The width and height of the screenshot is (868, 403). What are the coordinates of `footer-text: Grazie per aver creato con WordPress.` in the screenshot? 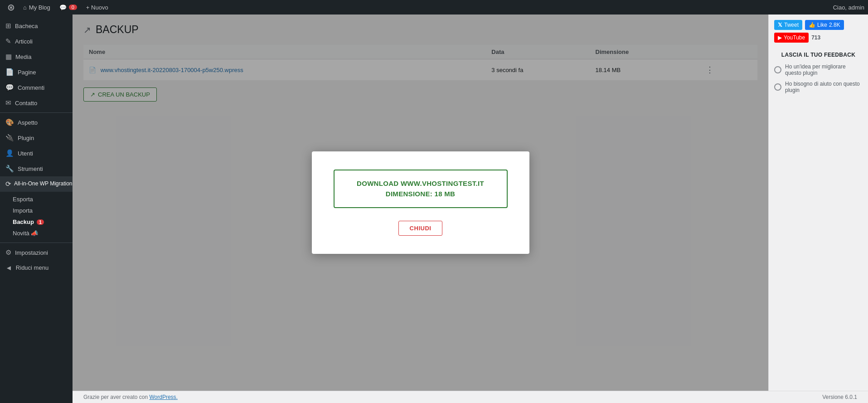 It's located at (131, 397).